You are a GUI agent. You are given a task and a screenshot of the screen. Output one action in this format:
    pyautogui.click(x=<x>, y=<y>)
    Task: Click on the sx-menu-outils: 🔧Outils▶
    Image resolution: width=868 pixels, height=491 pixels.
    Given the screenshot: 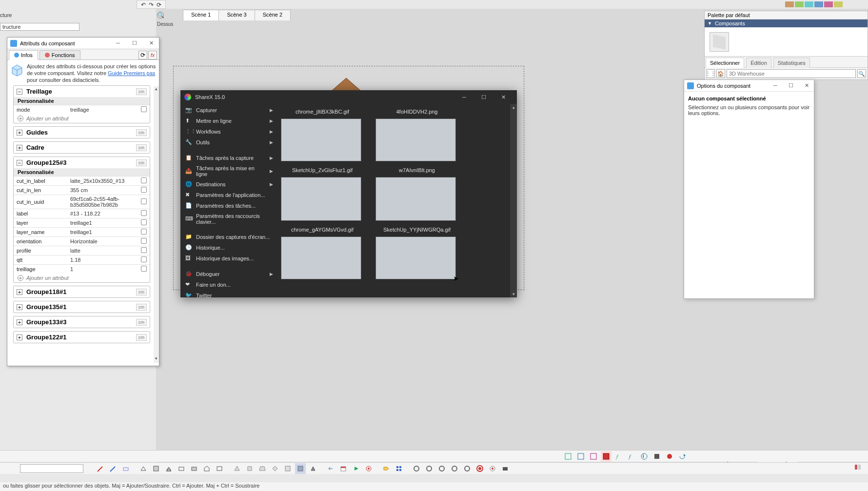 What is the action you would take?
    pyautogui.click(x=229, y=142)
    